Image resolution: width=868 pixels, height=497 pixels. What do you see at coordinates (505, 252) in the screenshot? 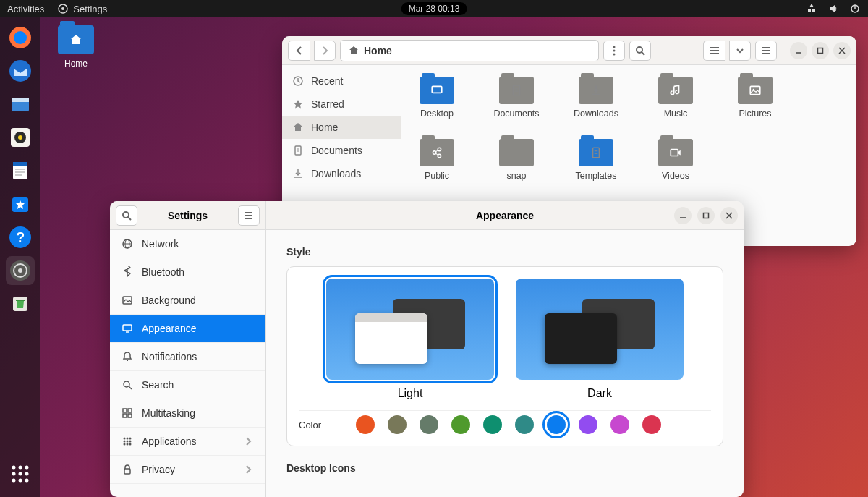
I see `style-section-title: Style` at bounding box center [505, 252].